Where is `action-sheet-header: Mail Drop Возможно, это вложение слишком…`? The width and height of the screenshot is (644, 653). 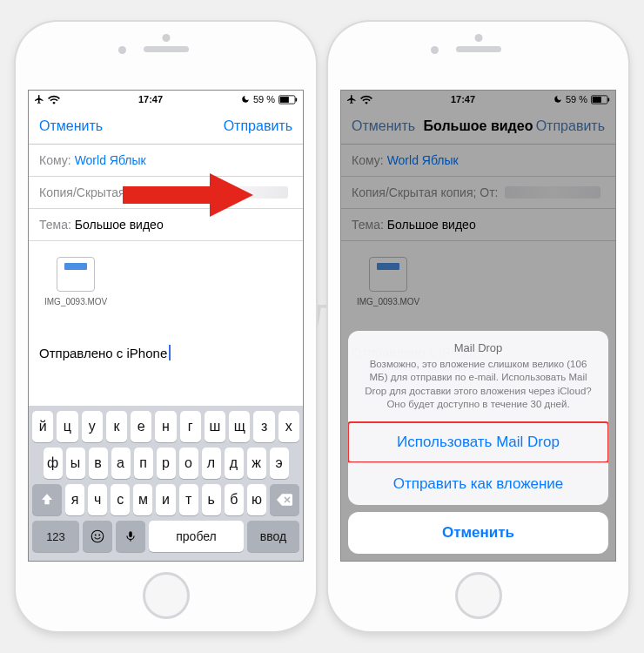
action-sheet-header: Mail Drop Возможно, это вложение слишком… is located at coordinates (479, 376).